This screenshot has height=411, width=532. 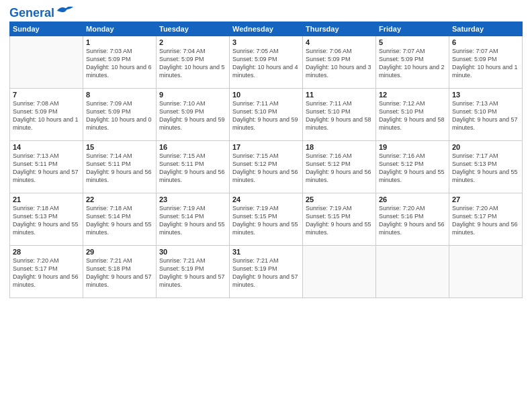 I want to click on calendar-cell: 23Sunrise: 7:19 AMSunset: 5:14 PMDayligh…, so click(x=193, y=220).